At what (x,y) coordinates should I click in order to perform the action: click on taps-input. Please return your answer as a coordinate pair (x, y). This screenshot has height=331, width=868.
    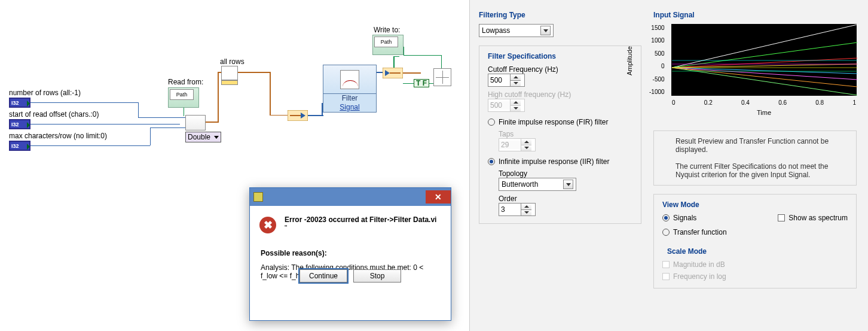
    Looking at the image, I should click on (510, 145).